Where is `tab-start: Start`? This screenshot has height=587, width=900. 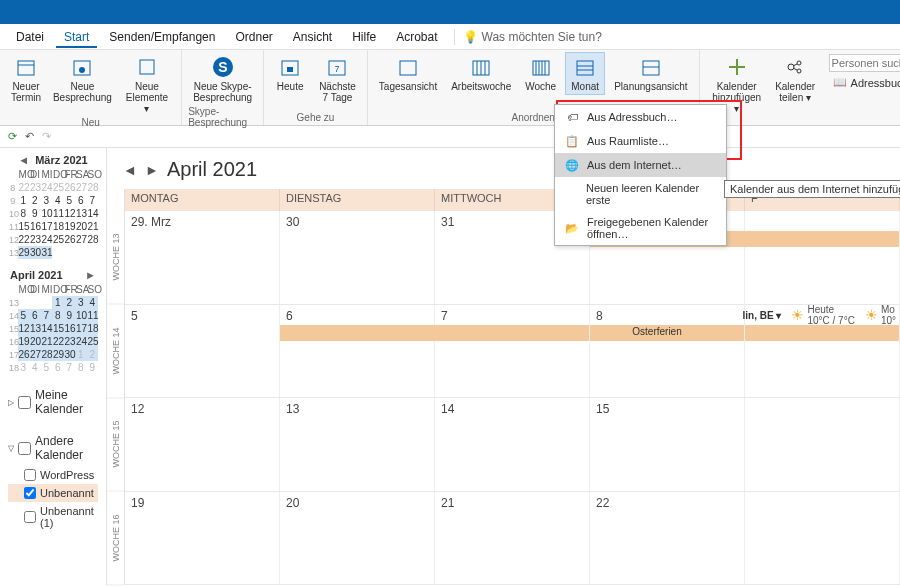
tab-start: Start is located at coordinates (76, 37).